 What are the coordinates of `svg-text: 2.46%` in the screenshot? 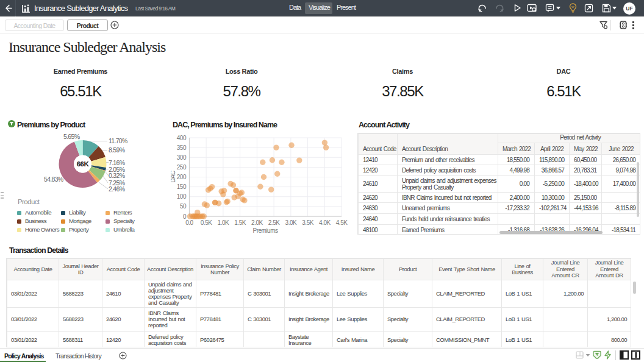 It's located at (117, 189).